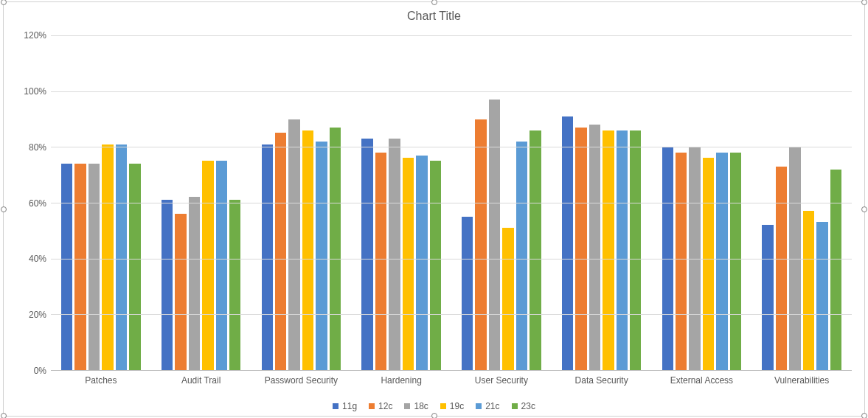 Image resolution: width=868 pixels, height=418 pixels. I want to click on x-tick-label: Patches, so click(101, 380).